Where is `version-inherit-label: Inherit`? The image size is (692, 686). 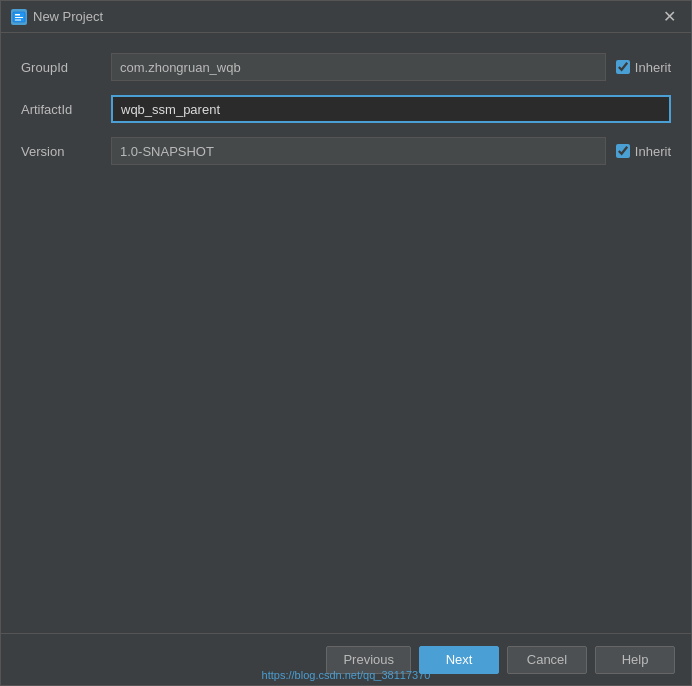
version-inherit-label: Inherit is located at coordinates (653, 152).